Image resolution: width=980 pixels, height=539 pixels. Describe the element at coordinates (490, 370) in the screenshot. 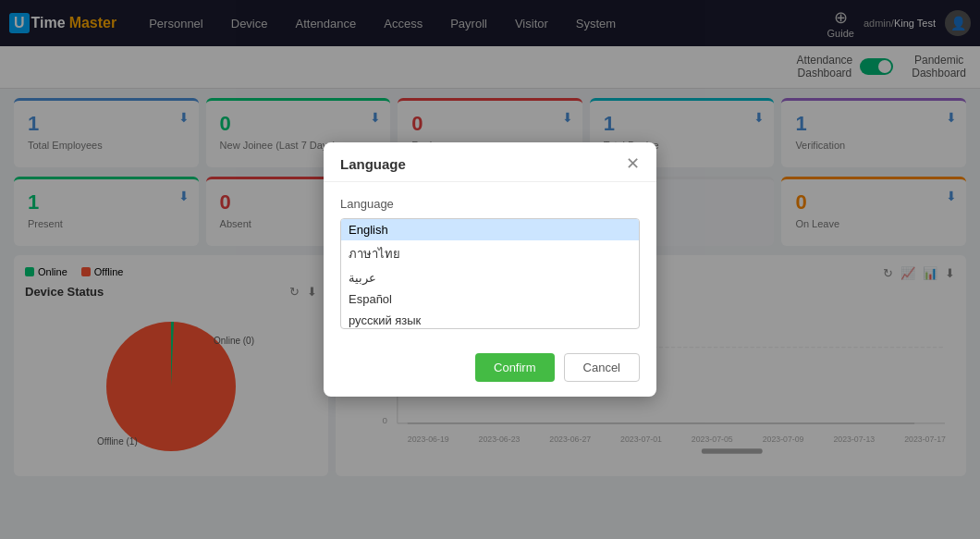

I see `modal-footer: Confirm Cancel` at that location.